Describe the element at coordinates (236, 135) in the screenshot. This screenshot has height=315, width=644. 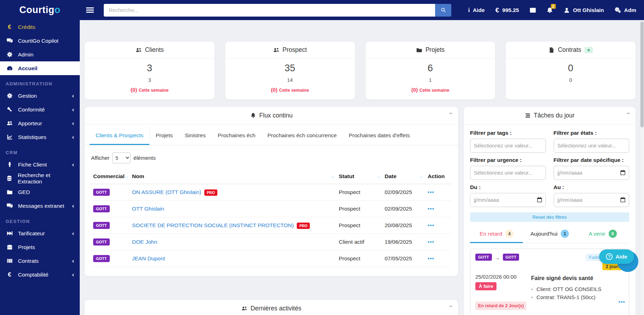
I see `tab-prochaines-ech: Prochaines éch` at that location.